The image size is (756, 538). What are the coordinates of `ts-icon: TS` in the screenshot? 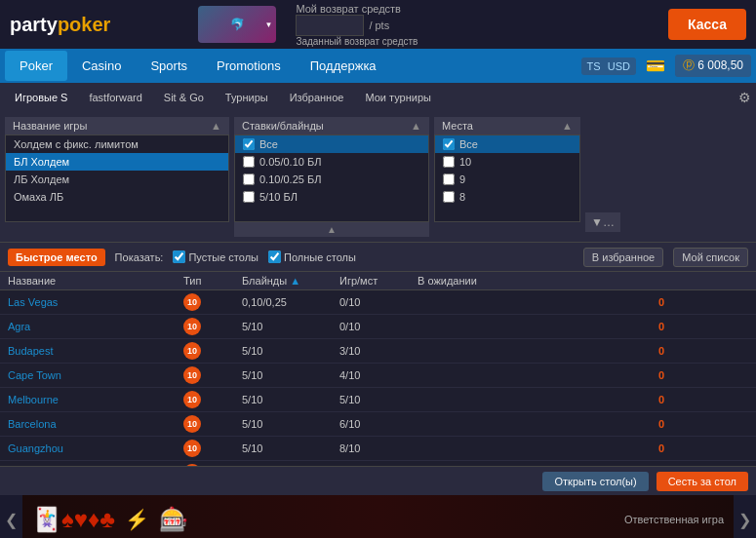 It's located at (594, 66).